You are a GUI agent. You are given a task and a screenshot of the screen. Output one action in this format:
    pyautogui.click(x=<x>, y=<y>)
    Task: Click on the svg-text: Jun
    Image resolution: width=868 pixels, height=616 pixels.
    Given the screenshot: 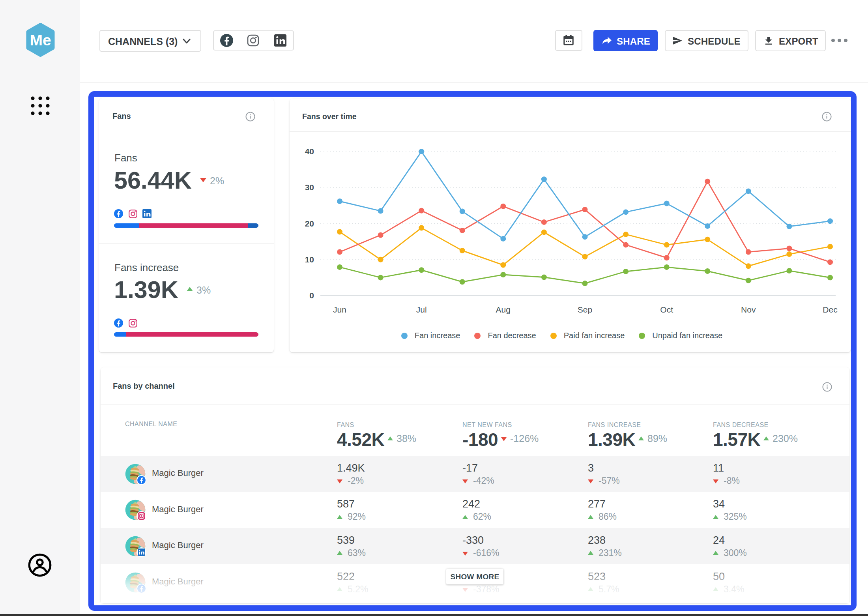 What is the action you would take?
    pyautogui.click(x=340, y=309)
    